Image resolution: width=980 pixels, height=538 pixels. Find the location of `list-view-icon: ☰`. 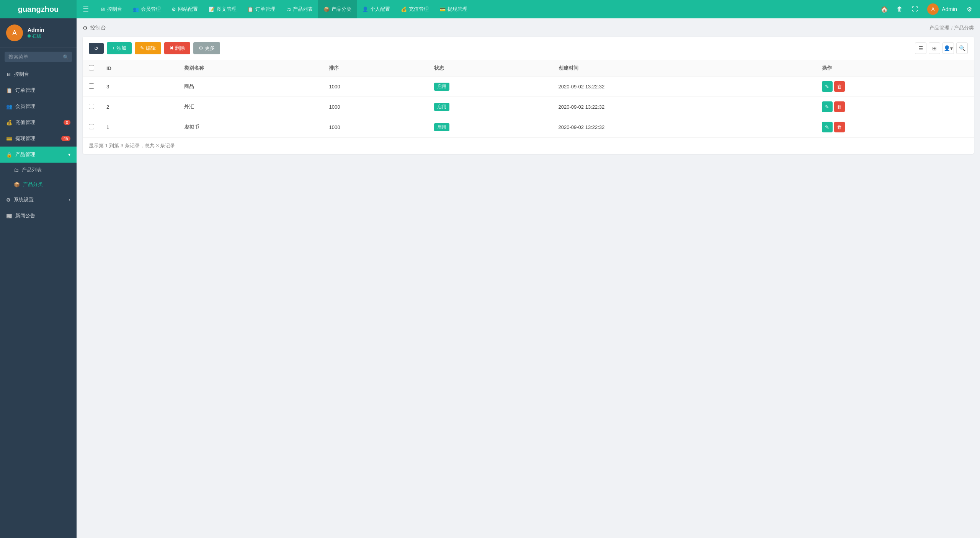

list-view-icon: ☰ is located at coordinates (921, 48).